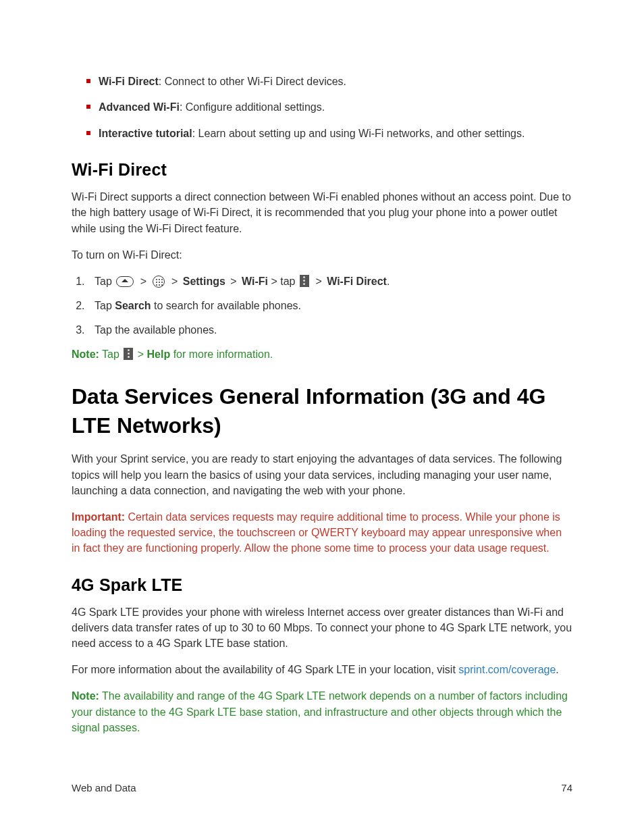 The image size is (644, 834). I want to click on feature-list: Wi-Fi Direct: Connect to other Wi-Fi Dir…, so click(329, 108).